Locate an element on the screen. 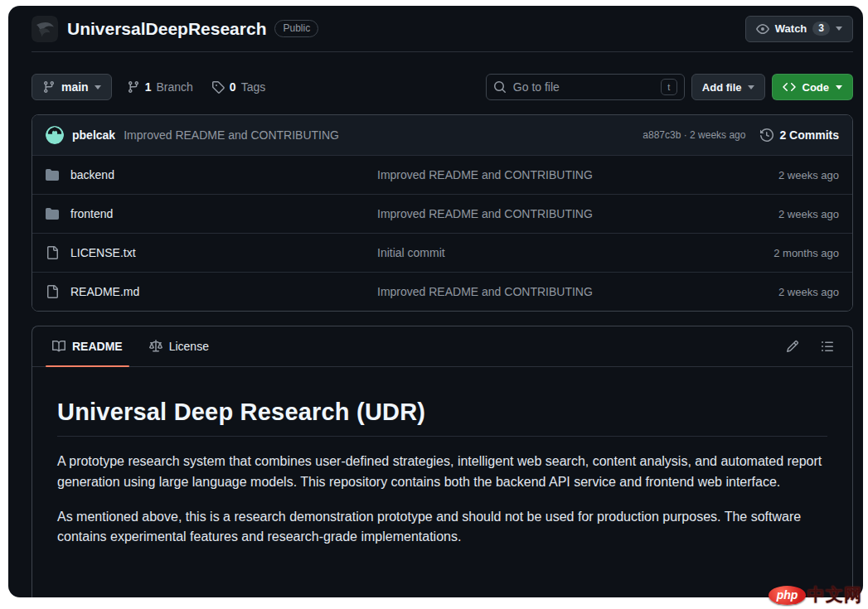  file-name: LICENSE.txt is located at coordinates (103, 253).